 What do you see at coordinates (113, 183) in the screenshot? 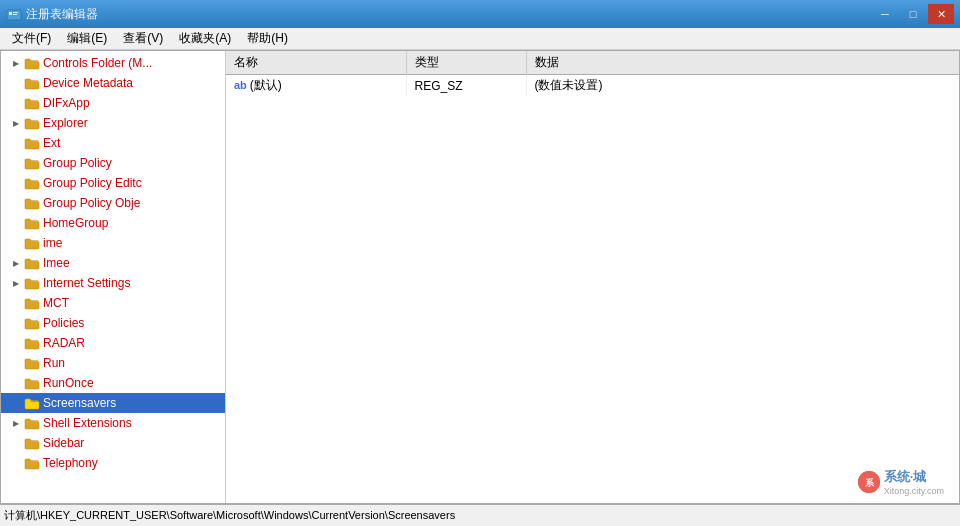
I see `tree-item-group-policy-edit: ▶ Group Policy Editc` at bounding box center [113, 183].